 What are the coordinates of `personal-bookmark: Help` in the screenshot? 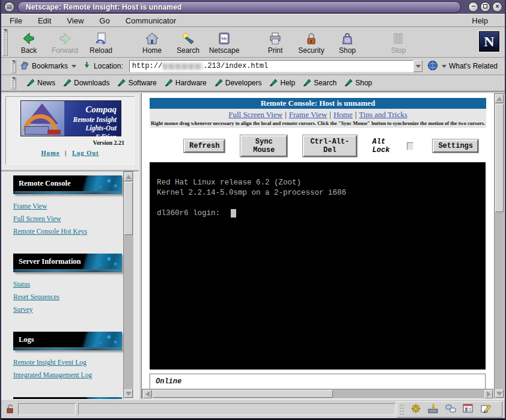 It's located at (282, 83).